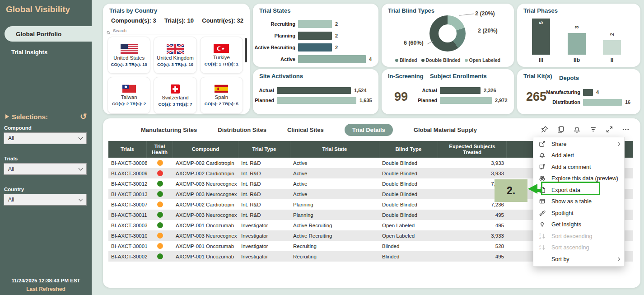 This screenshot has width=644, height=295. Describe the element at coordinates (45, 138) in the screenshot. I see `compound-filter-dropdown: All` at that location.